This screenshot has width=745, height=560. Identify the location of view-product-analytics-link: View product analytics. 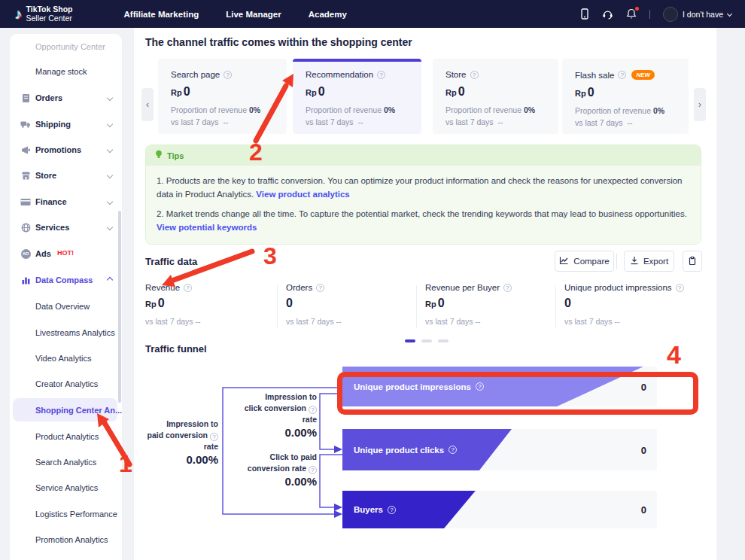
(303, 194).